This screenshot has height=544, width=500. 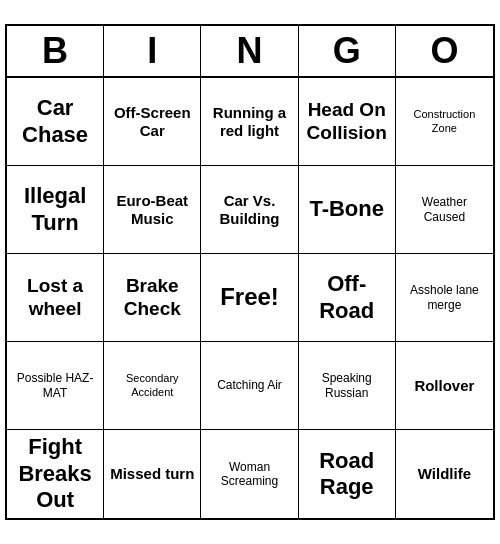 I want to click on bingo-cell-4: Construction Zone, so click(x=444, y=122).